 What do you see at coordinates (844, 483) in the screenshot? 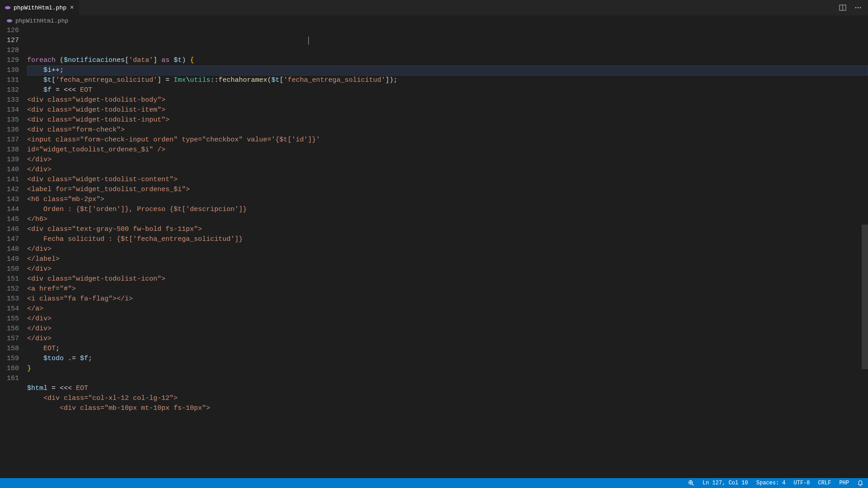
I see `status-language: PHP` at bounding box center [844, 483].